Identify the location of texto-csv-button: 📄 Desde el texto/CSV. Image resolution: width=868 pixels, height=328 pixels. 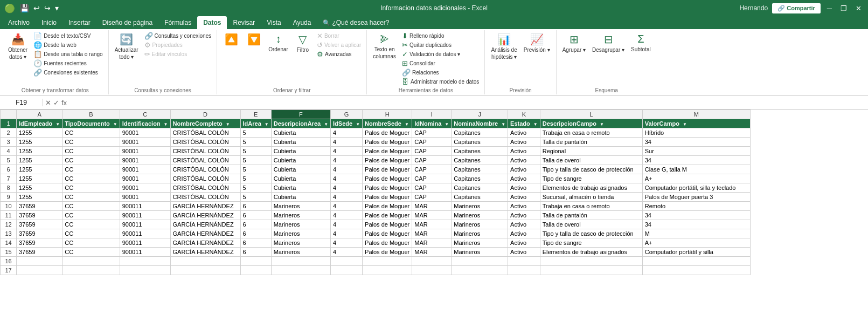
(68, 36).